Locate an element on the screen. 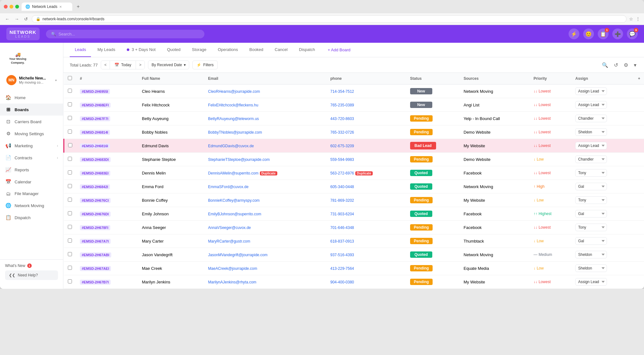 The image size is (644, 355). sidebar-item-moving-settings: ⚙ Moving Settings is located at coordinates (32, 134).